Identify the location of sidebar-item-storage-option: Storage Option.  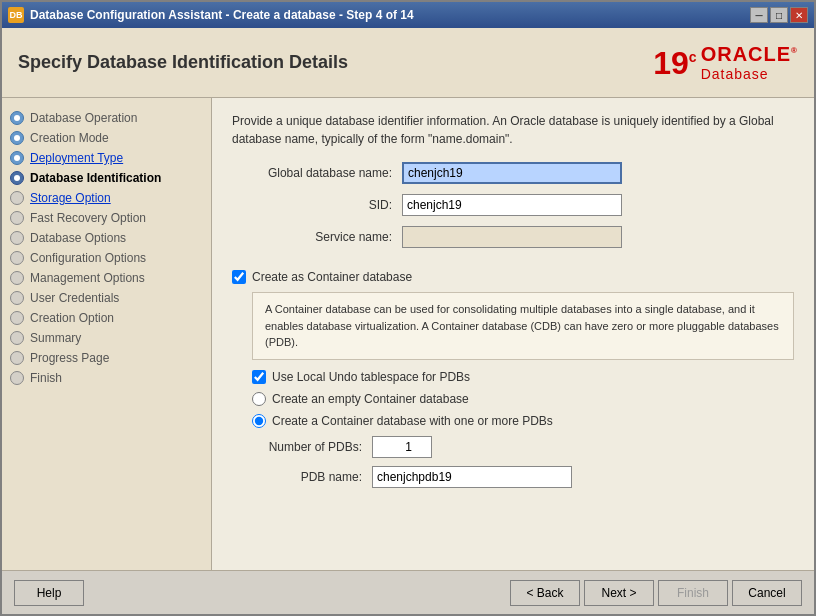
(106, 198).